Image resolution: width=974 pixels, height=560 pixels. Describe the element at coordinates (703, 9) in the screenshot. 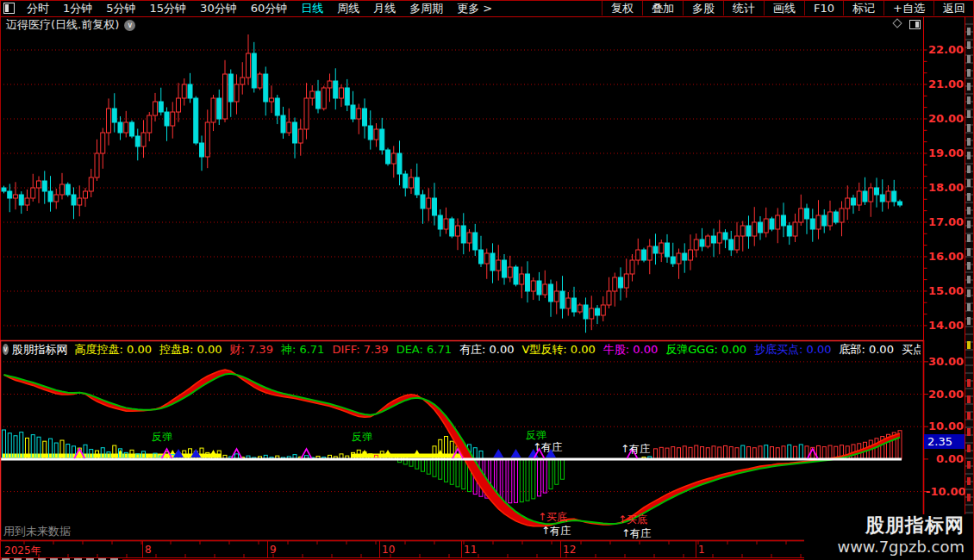

I see `tools-menu-item-2: 多股` at that location.